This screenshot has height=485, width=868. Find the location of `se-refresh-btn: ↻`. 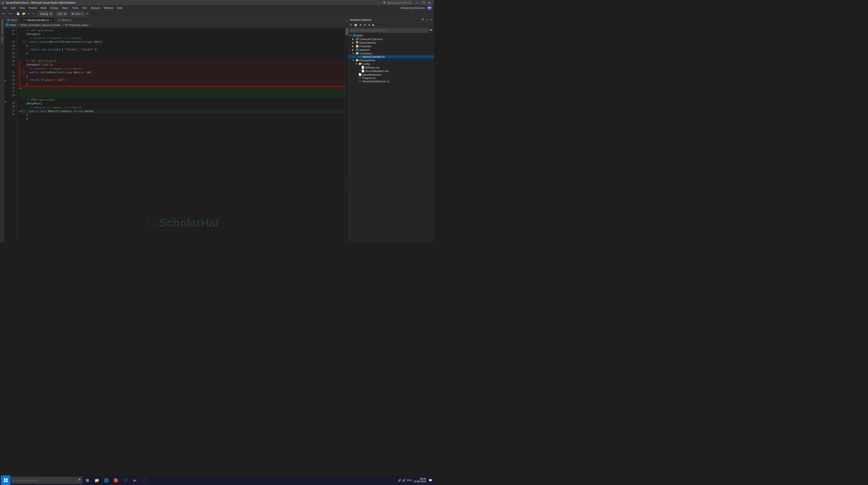

se-refresh-btn: ↻ is located at coordinates (351, 25).